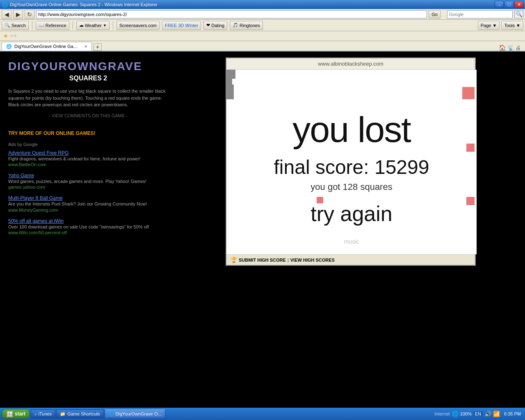  Describe the element at coordinates (88, 227) in the screenshot. I see `ad-desc-3: Over 100 download games on sale Use code…` at that location.